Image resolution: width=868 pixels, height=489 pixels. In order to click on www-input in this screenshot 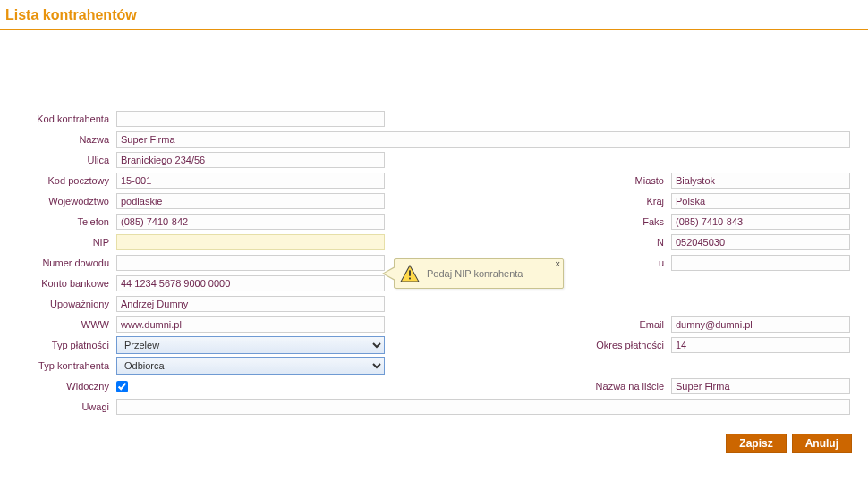, I will do `click(251, 325)`.